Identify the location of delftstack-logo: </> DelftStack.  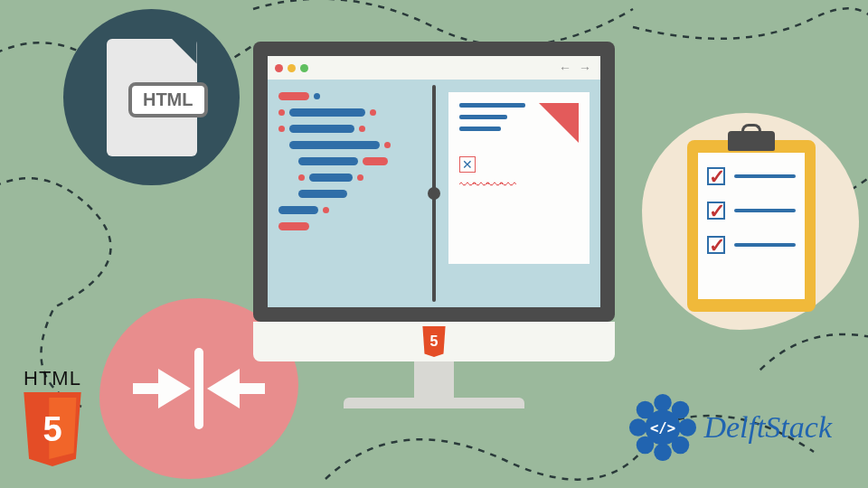
(730, 427).